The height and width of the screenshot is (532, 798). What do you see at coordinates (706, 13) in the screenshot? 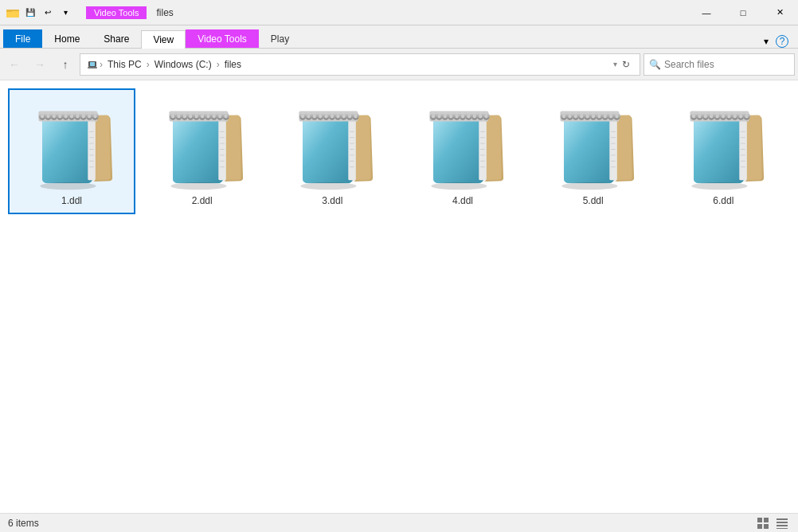
I see `minimize-button: —` at bounding box center [706, 13].